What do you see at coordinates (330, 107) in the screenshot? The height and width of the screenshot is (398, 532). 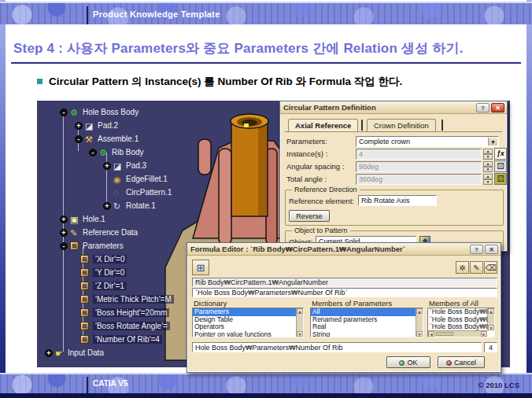 I see `circular-pattern-dialog-title: Circular Pattern Definition` at bounding box center [330, 107].